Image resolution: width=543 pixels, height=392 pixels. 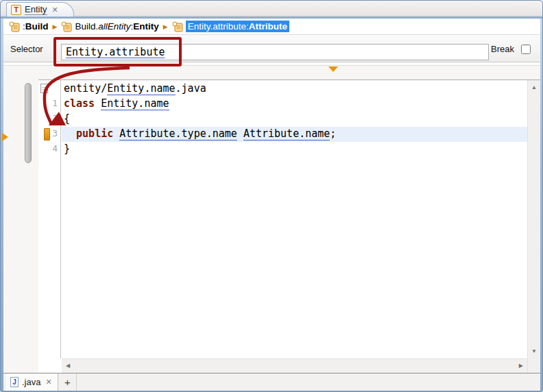 What do you see at coordinates (230, 26) in the screenshot?
I see `breadcrumb-item-attribute-selected: Entity.attribute:Attribute` at bounding box center [230, 26].